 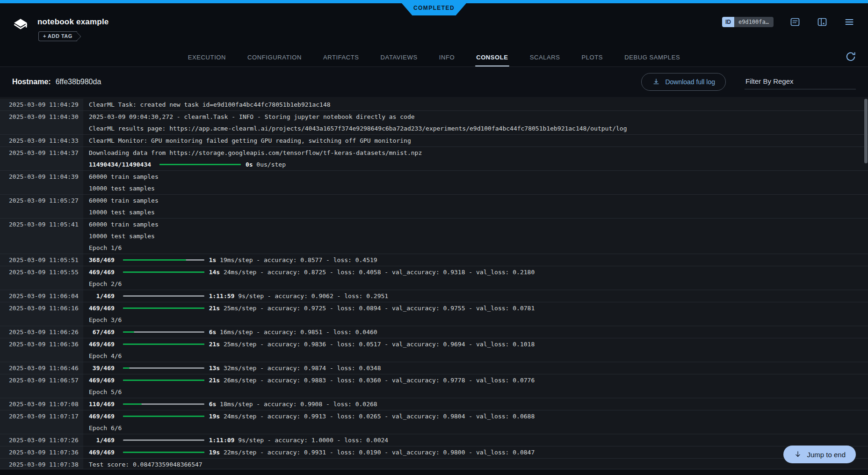 I want to click on log-timestamp: 2025-03-09 11:04:30, so click(x=42, y=123).